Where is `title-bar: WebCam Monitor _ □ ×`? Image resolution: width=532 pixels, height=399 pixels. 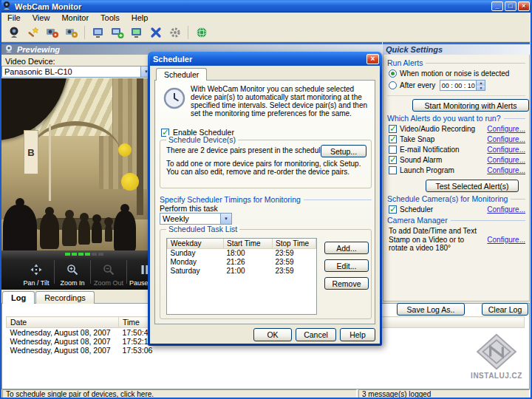 title-bar: WebCam Monitor _ □ × is located at coordinates (266, 6).